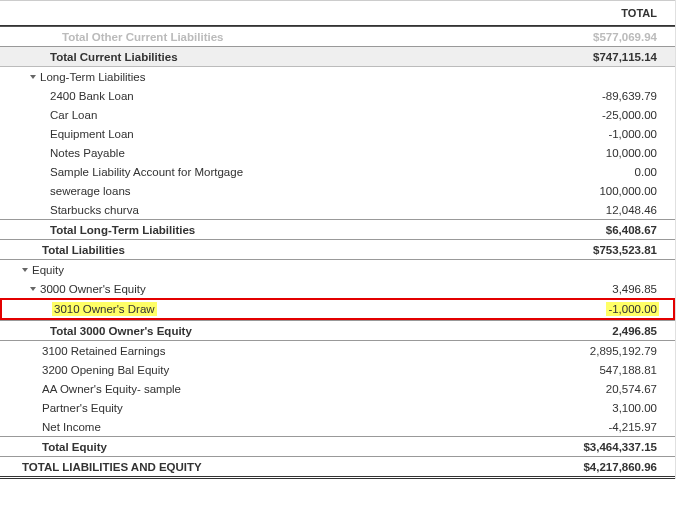  I want to click on row-value: $753,523.81, so click(625, 250).